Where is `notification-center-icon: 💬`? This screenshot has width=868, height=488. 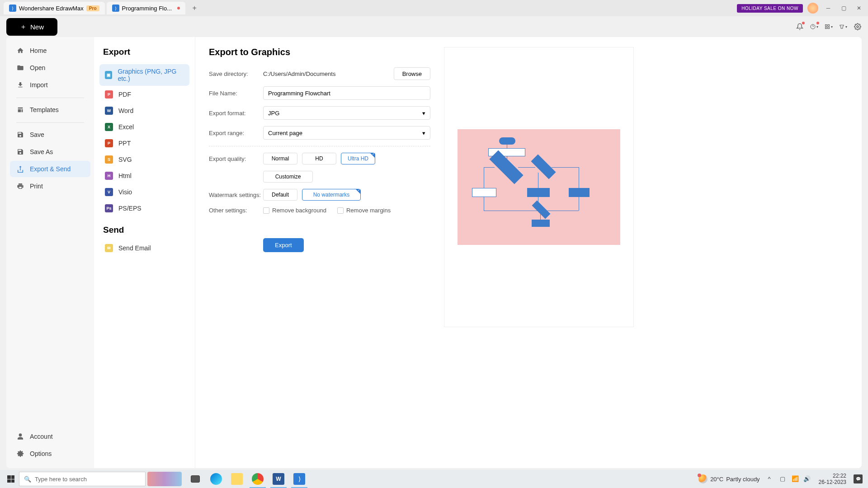 notification-center-icon: 💬 is located at coordinates (858, 479).